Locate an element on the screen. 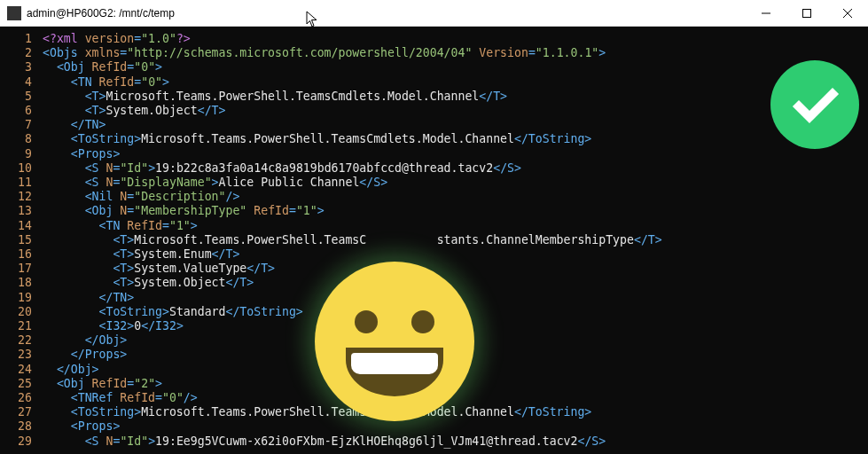 The image size is (868, 454). line-number: 21 is located at coordinates (21, 326).